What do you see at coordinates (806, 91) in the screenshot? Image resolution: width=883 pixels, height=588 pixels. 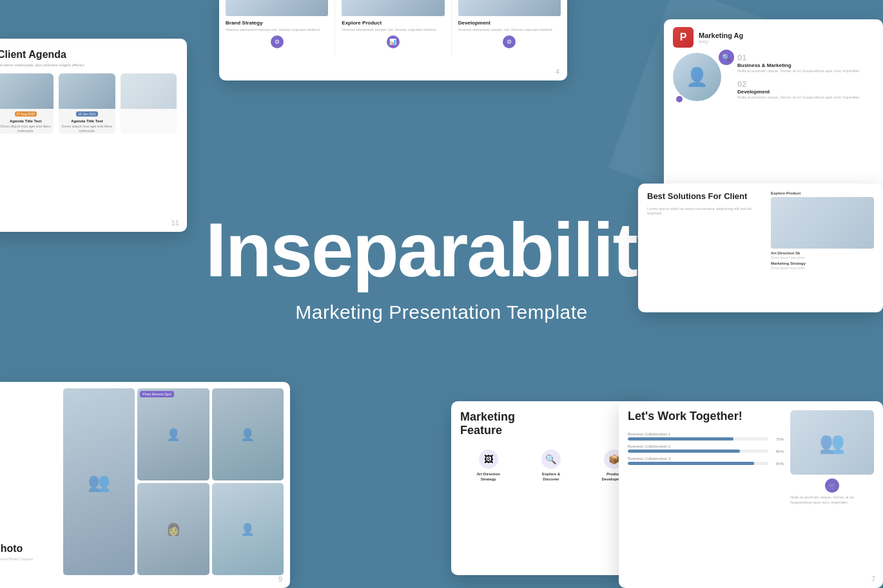 I see `agency-item-title-2: Development` at bounding box center [806, 91].